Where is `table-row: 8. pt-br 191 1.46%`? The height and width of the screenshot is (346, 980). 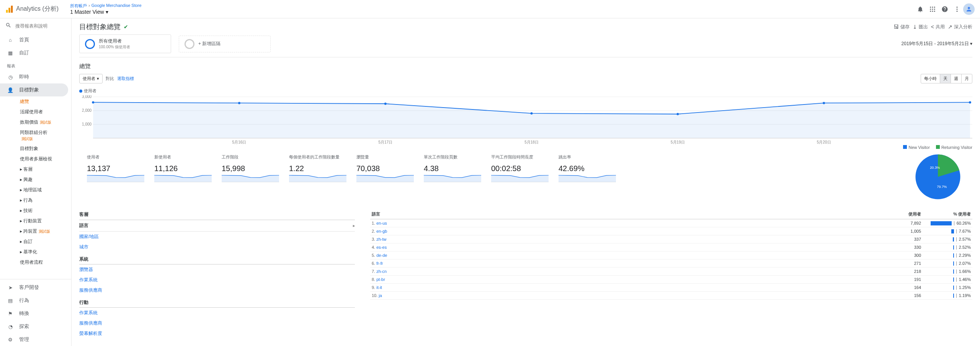
table-row: 8. pt-br 191 1.46% is located at coordinates (671, 279).